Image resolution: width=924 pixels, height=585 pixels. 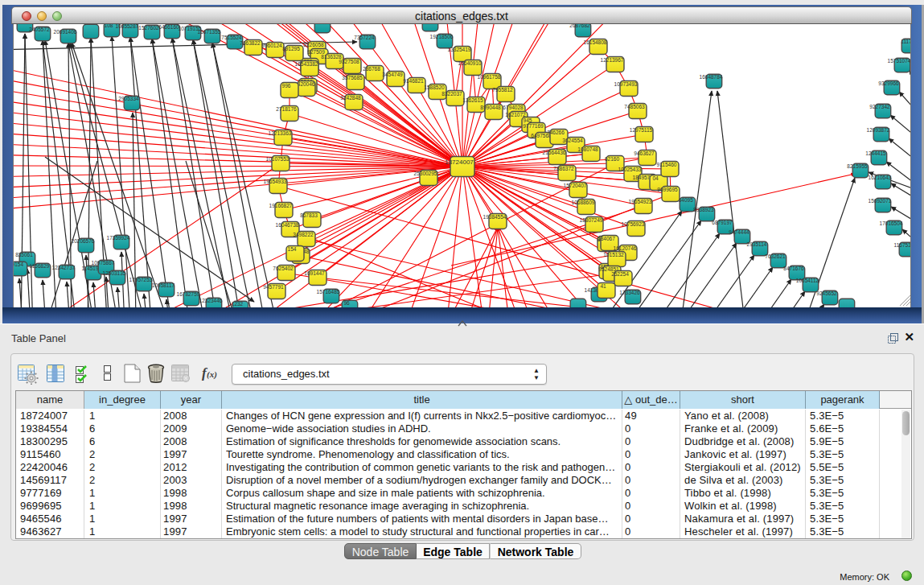 What do you see at coordinates (889, 84) in the screenshot?
I see `svg-text: 9329966` at bounding box center [889, 84].